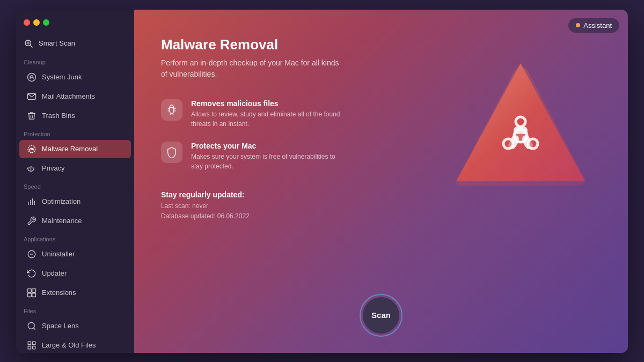 The width and height of the screenshot is (644, 362). Describe the element at coordinates (32, 274) in the screenshot. I see `updater-icon` at that location.